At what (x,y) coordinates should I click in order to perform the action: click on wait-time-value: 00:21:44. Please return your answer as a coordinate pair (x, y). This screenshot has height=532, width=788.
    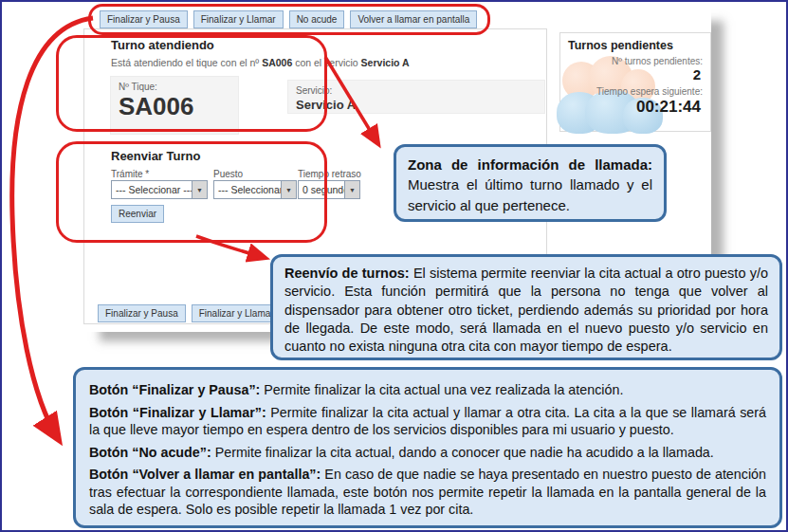
    Looking at the image, I should click on (669, 107).